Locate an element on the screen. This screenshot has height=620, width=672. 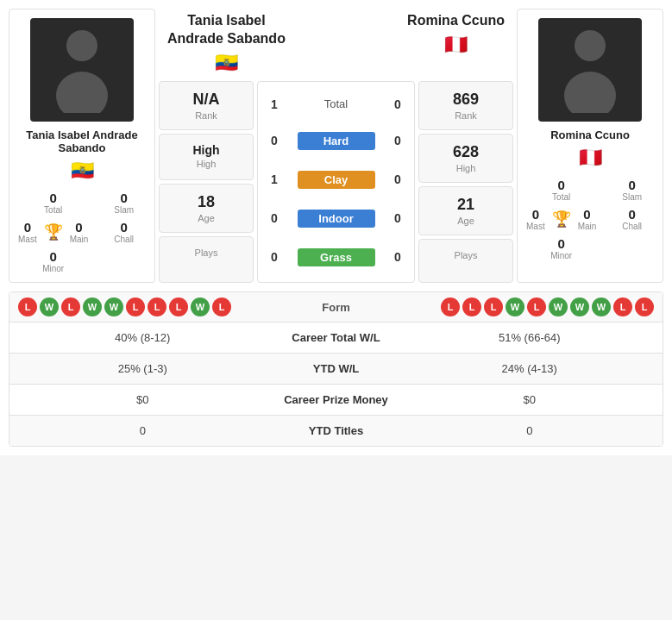
player2-name: Romina Ccuno is located at coordinates (590, 135).